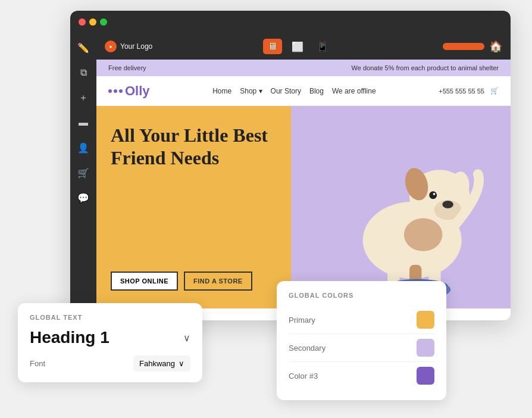  What do you see at coordinates (137, 91) in the screenshot?
I see `logo-name: Olly` at bounding box center [137, 91].